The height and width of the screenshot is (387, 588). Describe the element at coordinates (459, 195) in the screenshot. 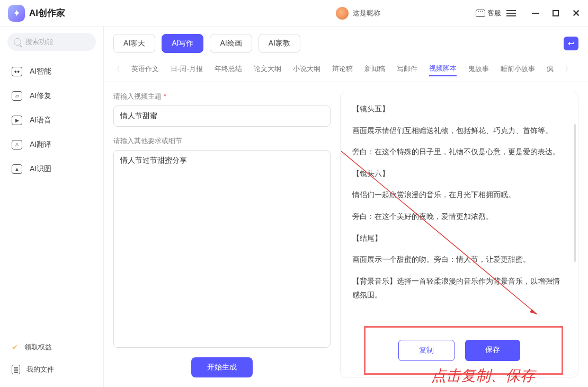

I see `output-line: 情侣们一起欣赏浪漫的音乐，在月光下相拥而眠。` at that location.